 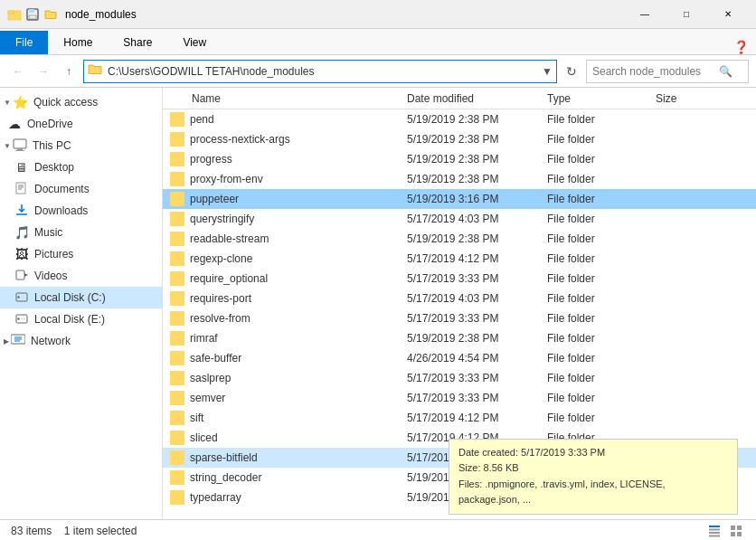 I want to click on sidebar-item-this-pc: ▼ This PC, so click(x=81, y=146).